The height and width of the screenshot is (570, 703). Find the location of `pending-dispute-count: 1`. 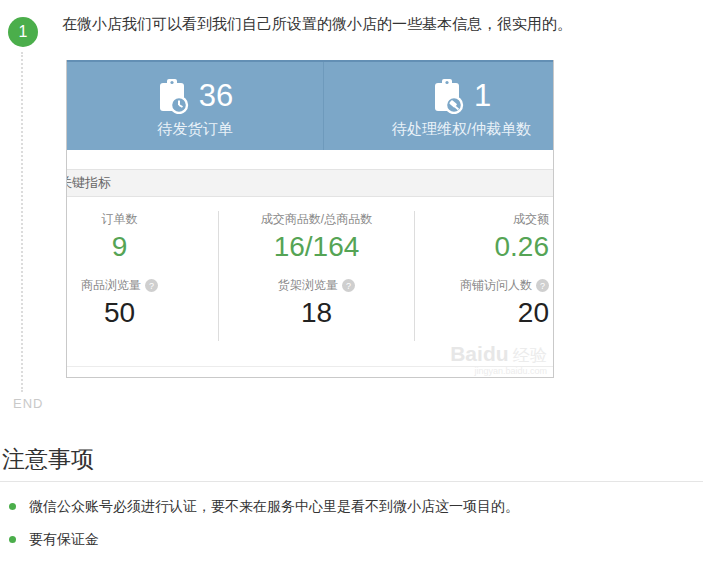

pending-dispute-count: 1 is located at coordinates (482, 96).